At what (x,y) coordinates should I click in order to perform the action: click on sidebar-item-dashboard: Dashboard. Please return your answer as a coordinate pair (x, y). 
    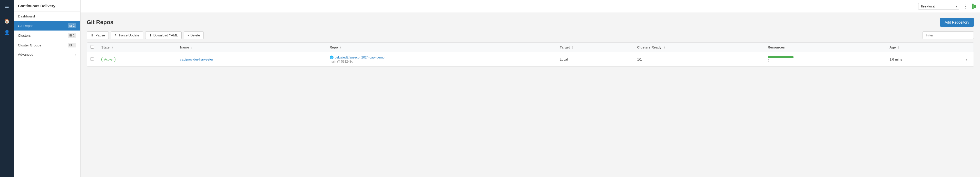
    Looking at the image, I should click on (47, 16).